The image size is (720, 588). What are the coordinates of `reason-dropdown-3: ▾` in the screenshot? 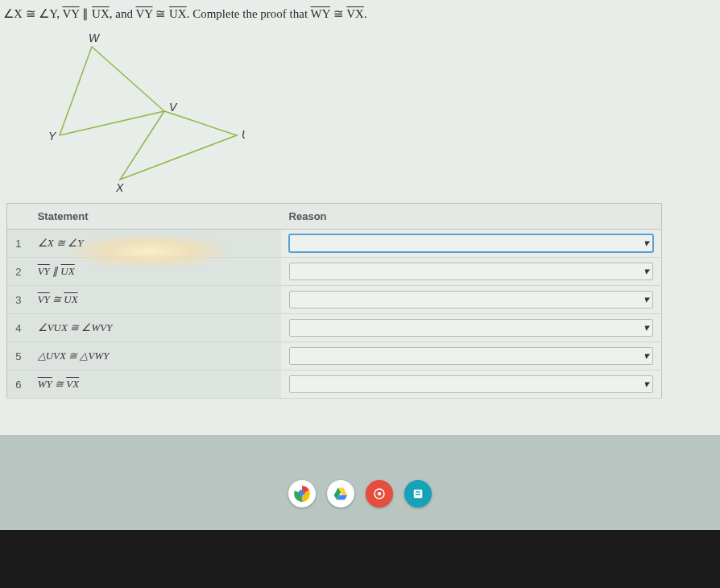 It's located at (471, 300).